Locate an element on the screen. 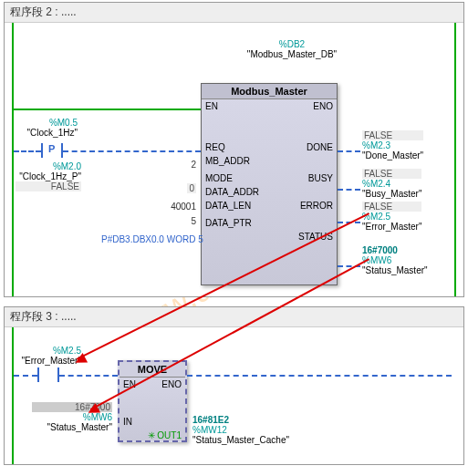 The image size is (468, 476). wire-done is located at coordinates (348, 151).